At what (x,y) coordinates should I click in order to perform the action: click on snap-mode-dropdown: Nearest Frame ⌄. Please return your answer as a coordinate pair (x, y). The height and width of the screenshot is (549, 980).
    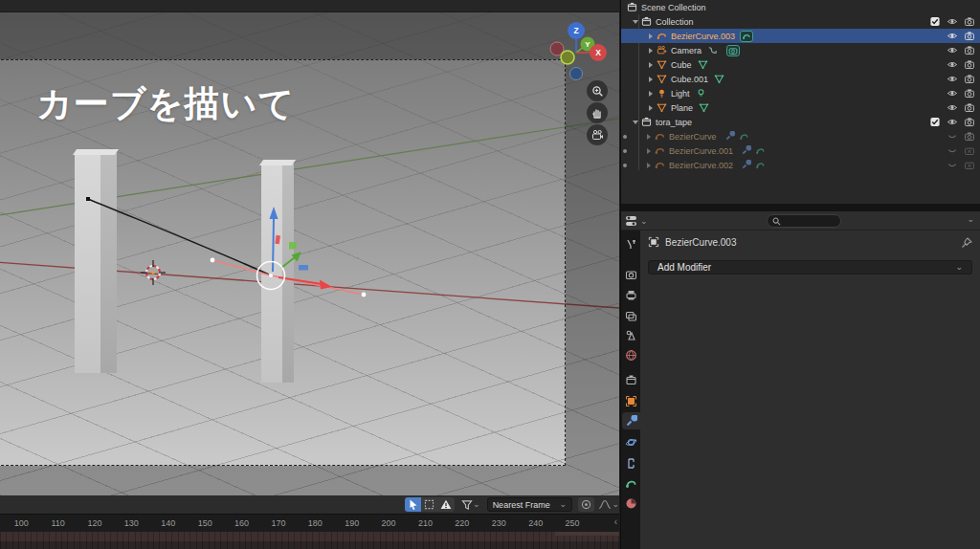
    Looking at the image, I should click on (530, 505).